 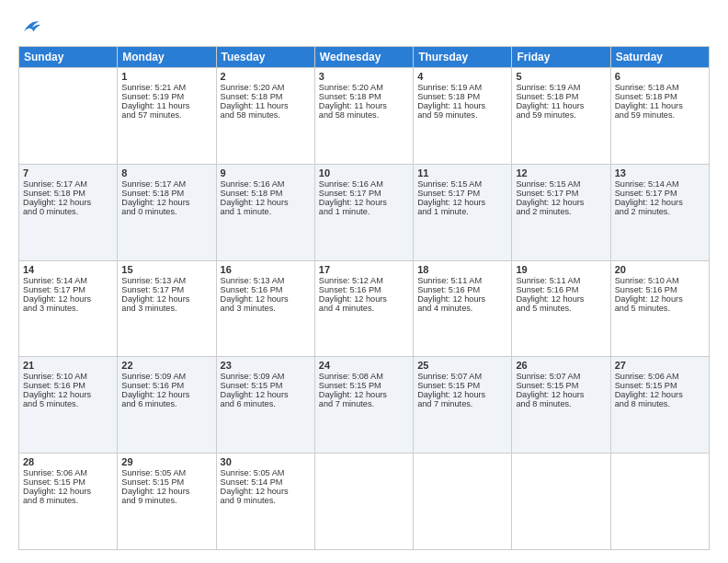 I want to click on header-row: SundayMondayTuesdayWednesdayThursdayFrid…, so click(x=364, y=57).